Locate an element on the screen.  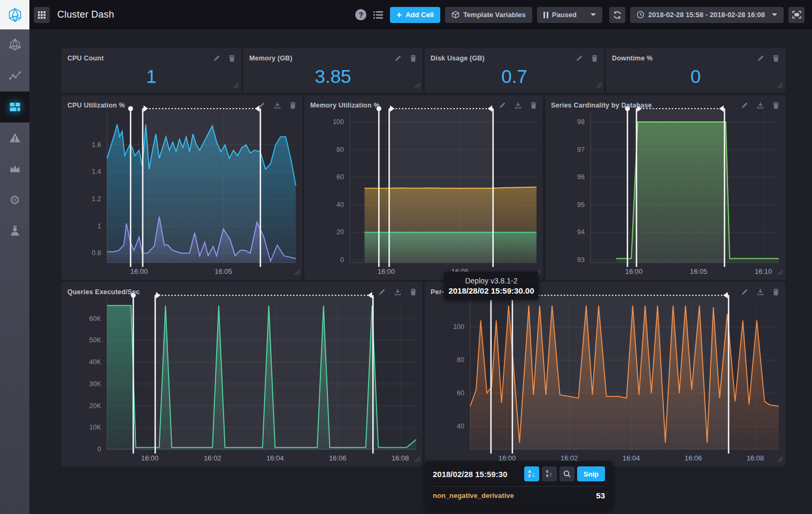
sidebar-item-alerts is located at coordinates (15, 138).